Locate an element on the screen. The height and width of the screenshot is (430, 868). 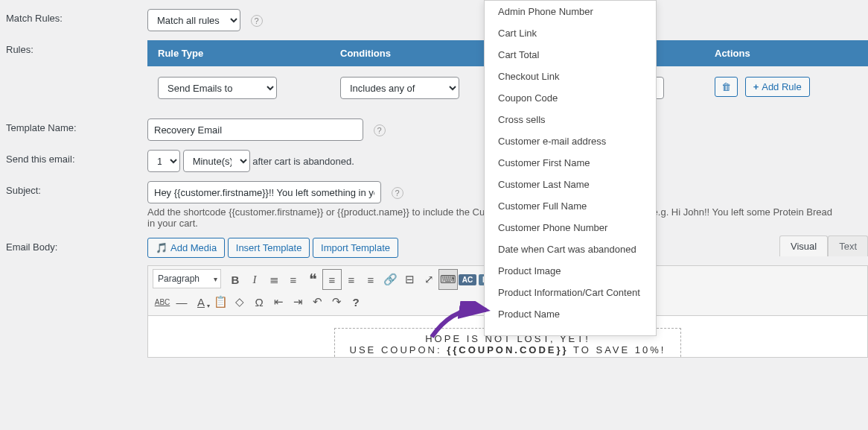
tab-text: Text is located at coordinates (848, 246).